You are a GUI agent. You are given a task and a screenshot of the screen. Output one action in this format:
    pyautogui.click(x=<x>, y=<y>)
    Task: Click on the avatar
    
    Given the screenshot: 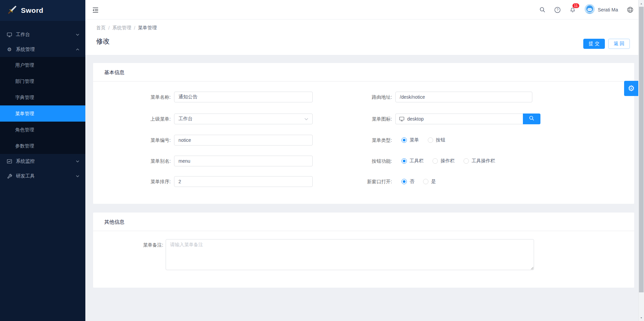 What is the action you would take?
    pyautogui.click(x=590, y=10)
    